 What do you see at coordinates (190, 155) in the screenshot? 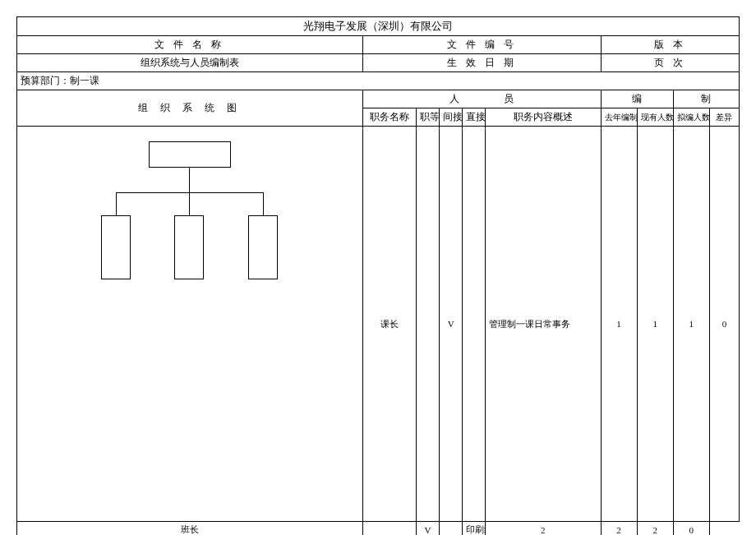
I see `org-box-top` at bounding box center [190, 155].